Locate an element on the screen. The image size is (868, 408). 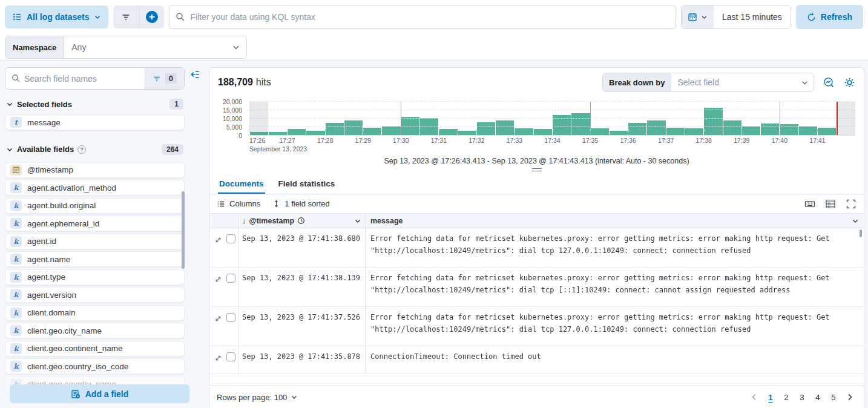
previous-page-icon is located at coordinates (754, 397).